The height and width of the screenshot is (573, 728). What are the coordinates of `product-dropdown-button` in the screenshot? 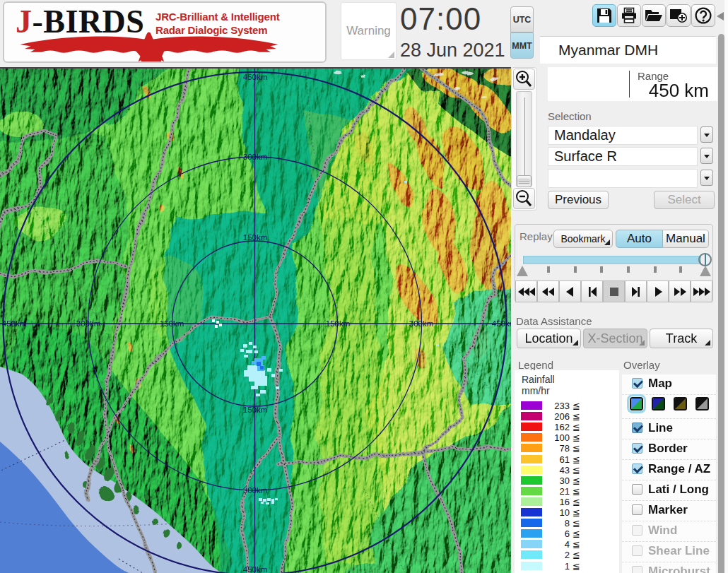 It's located at (707, 155).